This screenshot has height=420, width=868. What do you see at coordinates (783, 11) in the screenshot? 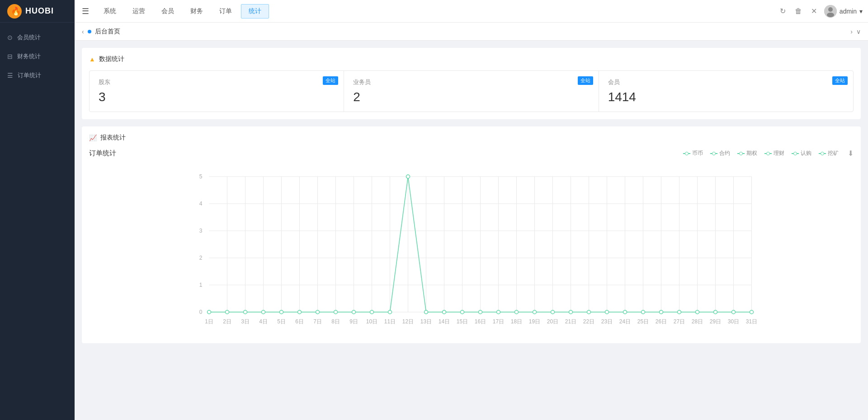
I see `refresh-icon: ↻` at bounding box center [783, 11].